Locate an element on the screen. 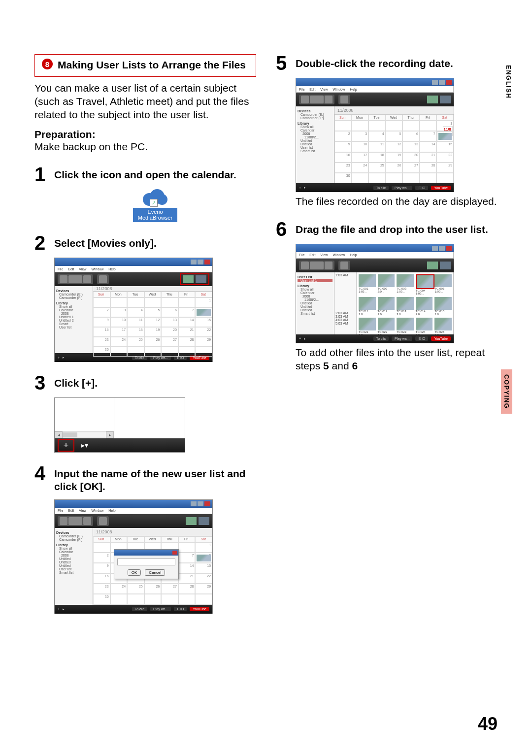 This screenshot has height=756, width=532. step-4: 4 Input the name of the new user list an… is located at coordinates (145, 479).